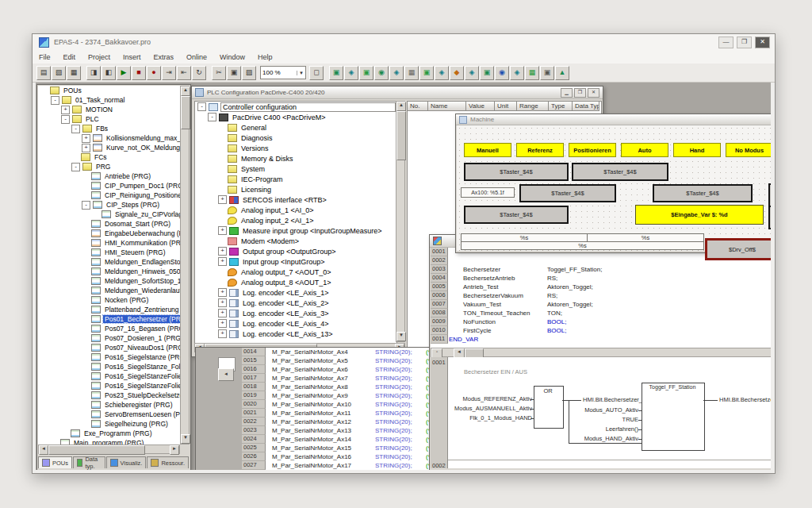 The image size is (812, 508). I want to click on variable-row: 0023M_Par_SerialNrMotor_Ax13STRING(20);(…, so click(338, 430).